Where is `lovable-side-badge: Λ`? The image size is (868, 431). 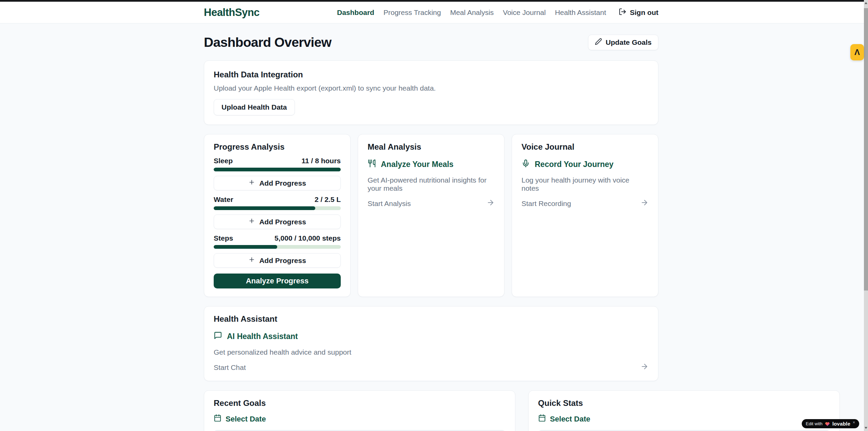 lovable-side-badge: Λ is located at coordinates (857, 52).